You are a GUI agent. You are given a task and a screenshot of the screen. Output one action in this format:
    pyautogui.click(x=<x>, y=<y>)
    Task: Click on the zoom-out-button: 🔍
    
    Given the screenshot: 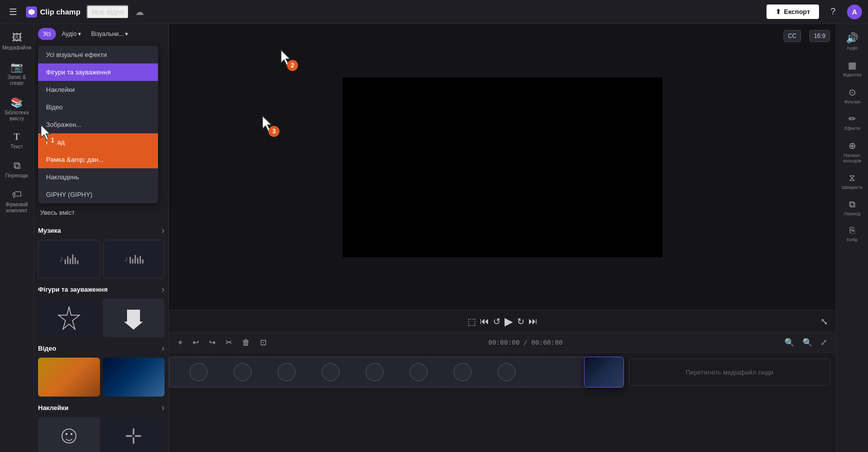 What is the action you would take?
    pyautogui.click(x=790, y=343)
    